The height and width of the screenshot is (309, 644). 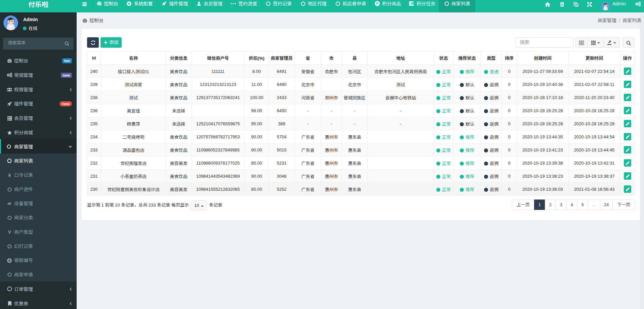 What do you see at coordinates (9, 232) in the screenshot?
I see `svg-text: V` at bounding box center [9, 232].